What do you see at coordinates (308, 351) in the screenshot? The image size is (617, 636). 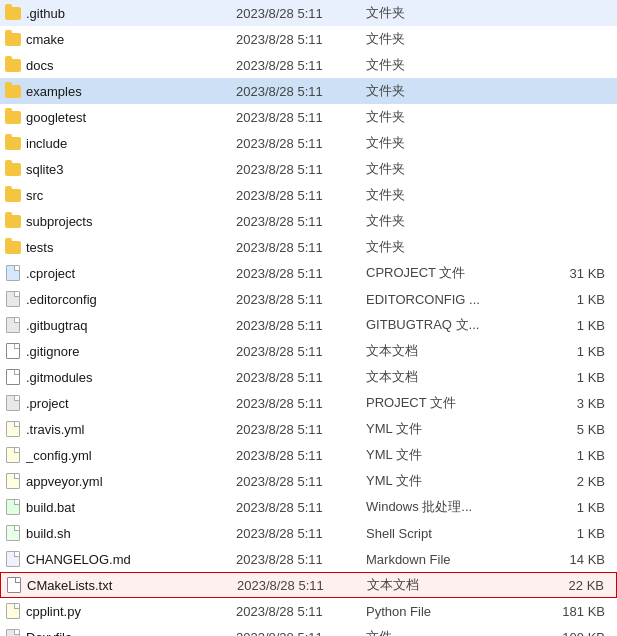 I see `list-item: .gitignore 2023/8/28 5:11 文本文档 1 KB` at bounding box center [308, 351].